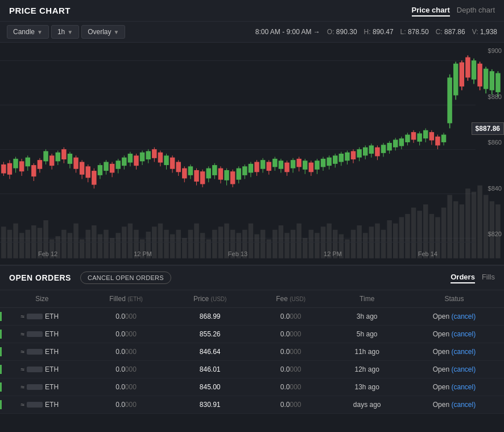 The height and width of the screenshot is (432, 504). I want to click on interval-button: 1h ▼, so click(65, 32).